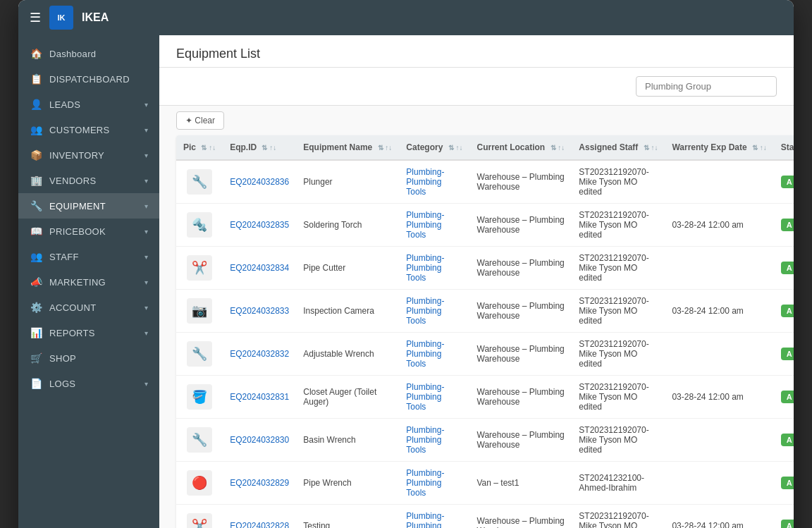 The width and height of the screenshot is (812, 528). What do you see at coordinates (719, 312) in the screenshot?
I see `cell-warranty_exp_date-3: 03-28-24 12:00 am` at bounding box center [719, 312].